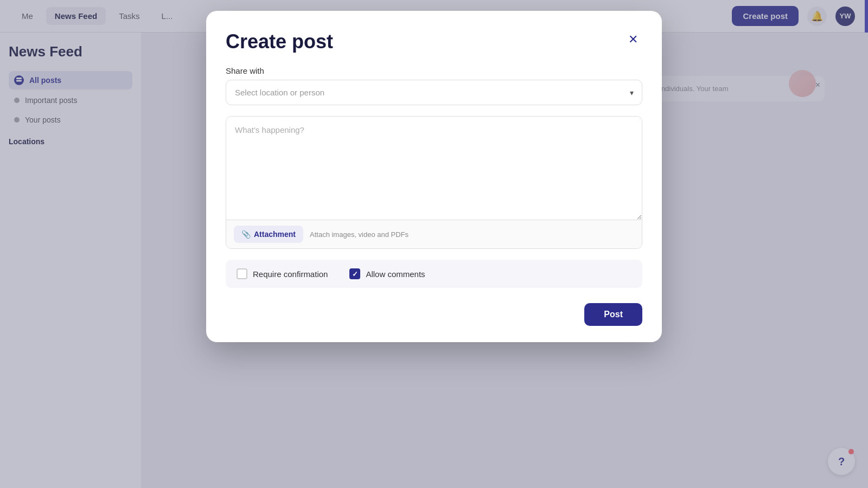 Image resolution: width=868 pixels, height=488 pixels. Describe the element at coordinates (434, 92) in the screenshot. I see `location-select-wrapper: Select location or person ▾` at that location.